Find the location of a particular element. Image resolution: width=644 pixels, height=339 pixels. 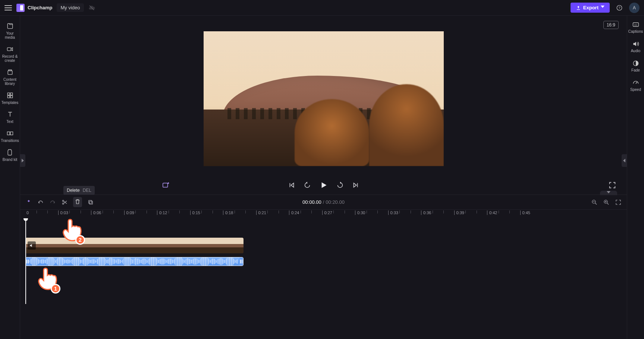

duplicate-icon is located at coordinates (91, 202).